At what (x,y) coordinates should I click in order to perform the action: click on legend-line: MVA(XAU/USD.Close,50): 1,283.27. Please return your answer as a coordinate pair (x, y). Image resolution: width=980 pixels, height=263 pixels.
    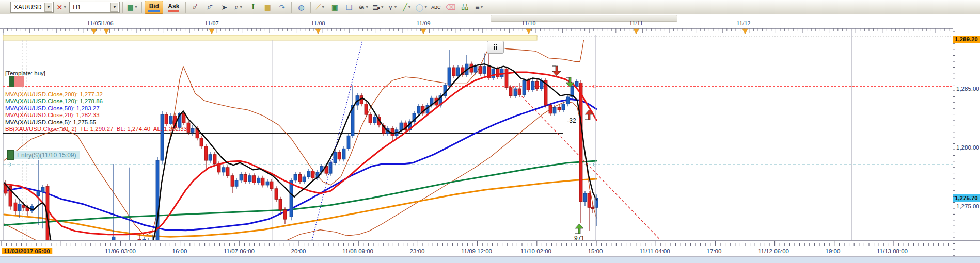
    Looking at the image, I should click on (96, 109).